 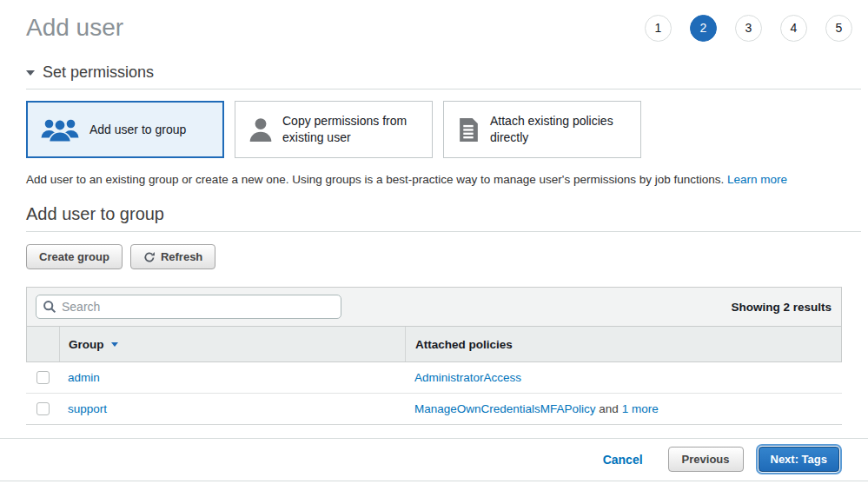 I want to click on policies-cell: AdministratorAccess, so click(x=624, y=377).